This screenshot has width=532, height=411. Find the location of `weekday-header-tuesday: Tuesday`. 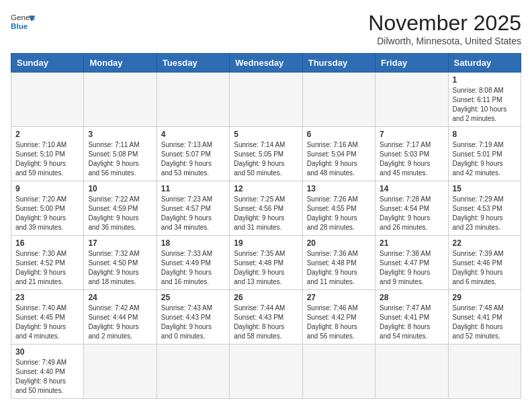

weekday-header-tuesday: Tuesday is located at coordinates (193, 63).